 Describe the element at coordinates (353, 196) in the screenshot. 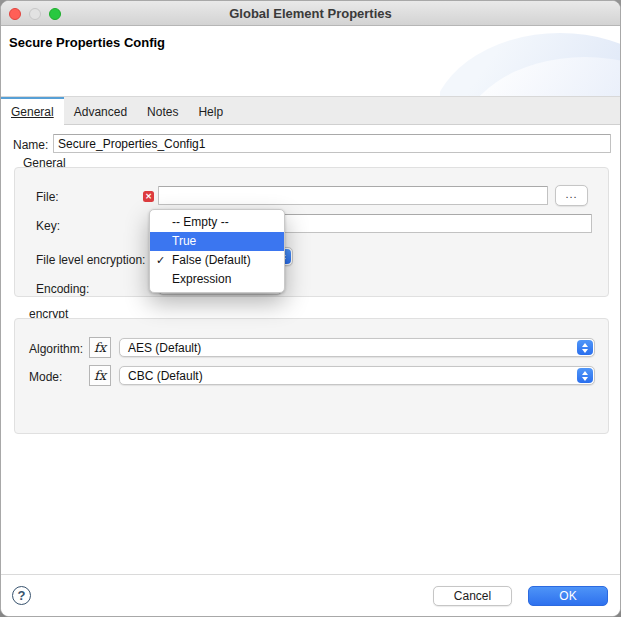

I see `file-input` at that location.